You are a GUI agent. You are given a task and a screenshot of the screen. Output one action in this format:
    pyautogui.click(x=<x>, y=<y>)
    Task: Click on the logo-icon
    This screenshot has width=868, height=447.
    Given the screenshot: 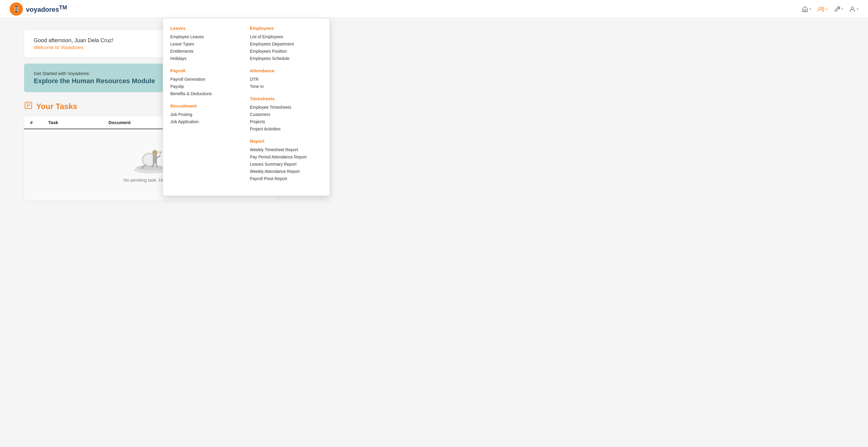 What is the action you would take?
    pyautogui.click(x=16, y=9)
    